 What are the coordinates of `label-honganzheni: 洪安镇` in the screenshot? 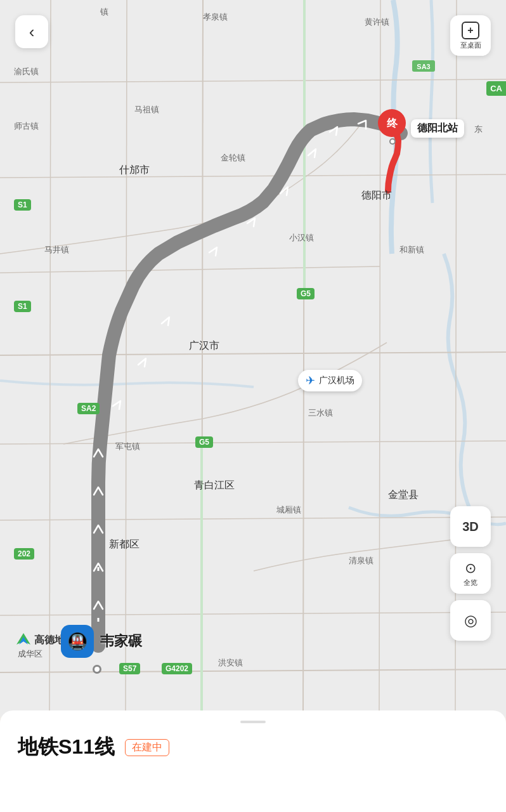 It's located at (231, 663).